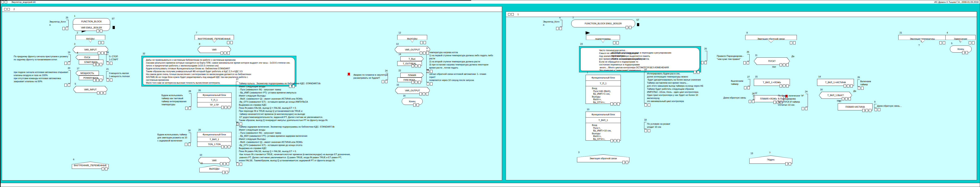 This screenshot has height=187, width=980. I want to click on output-t-out-name-label: Т_Вых, so click(412, 59).